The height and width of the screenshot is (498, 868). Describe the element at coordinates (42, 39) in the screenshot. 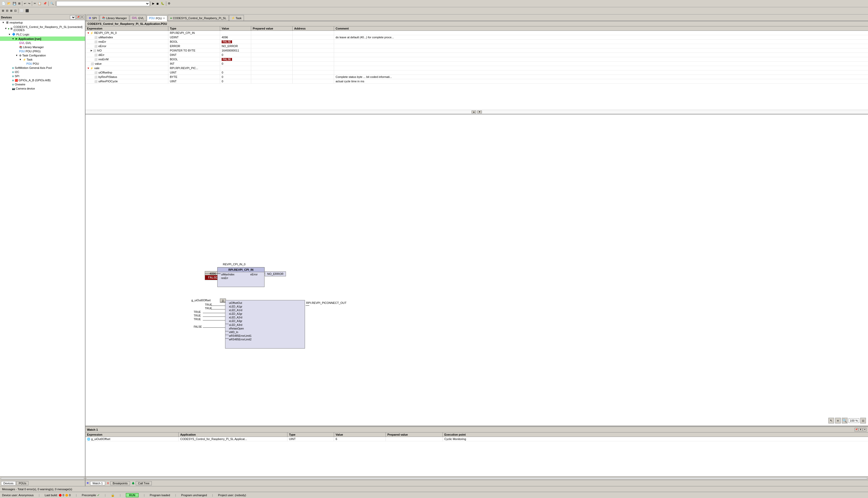

I see `tree-item-app: ▼ ▶ Application [run]` at that location.